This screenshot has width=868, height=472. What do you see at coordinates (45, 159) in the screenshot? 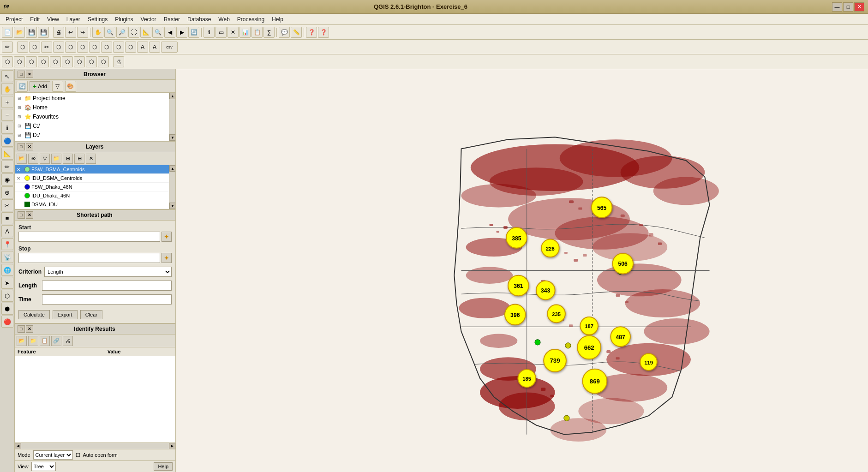
I see `filter-layers-btn: ▽` at bounding box center [45, 159].